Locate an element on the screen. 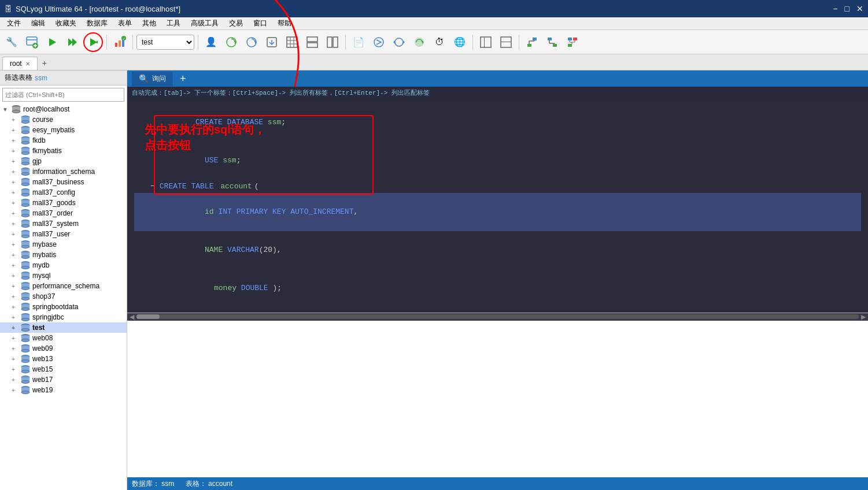 The image size is (868, 490). toolbar-globe-btn: 🌐 is located at coordinates (460, 42).